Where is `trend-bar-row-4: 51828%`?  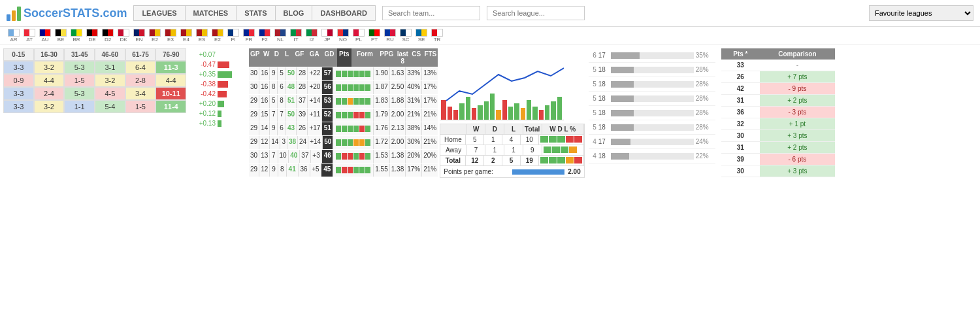 trend-bar-row-4: 51828% is located at coordinates (652, 113).